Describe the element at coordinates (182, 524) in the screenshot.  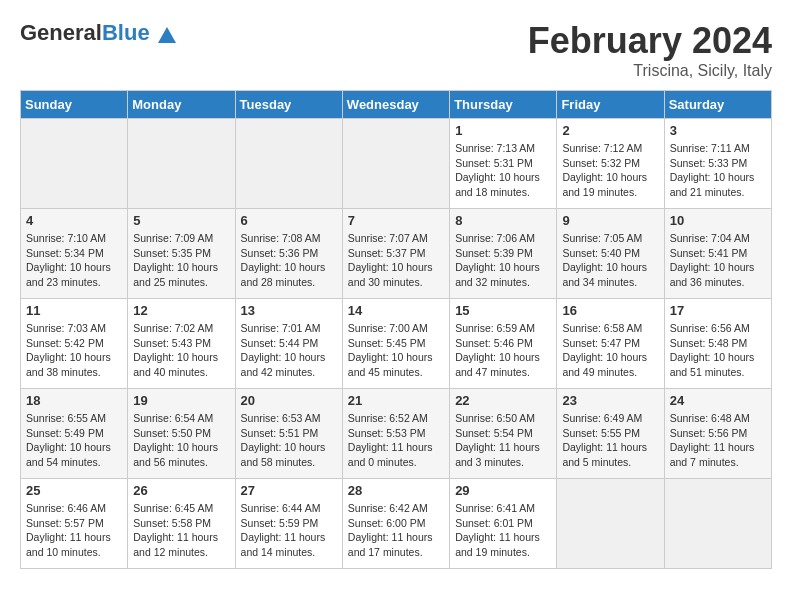
I see `calendar-cell: 26Sunrise: 6:45 AM Sunset: 5:58 PM Dayli…` at that location.